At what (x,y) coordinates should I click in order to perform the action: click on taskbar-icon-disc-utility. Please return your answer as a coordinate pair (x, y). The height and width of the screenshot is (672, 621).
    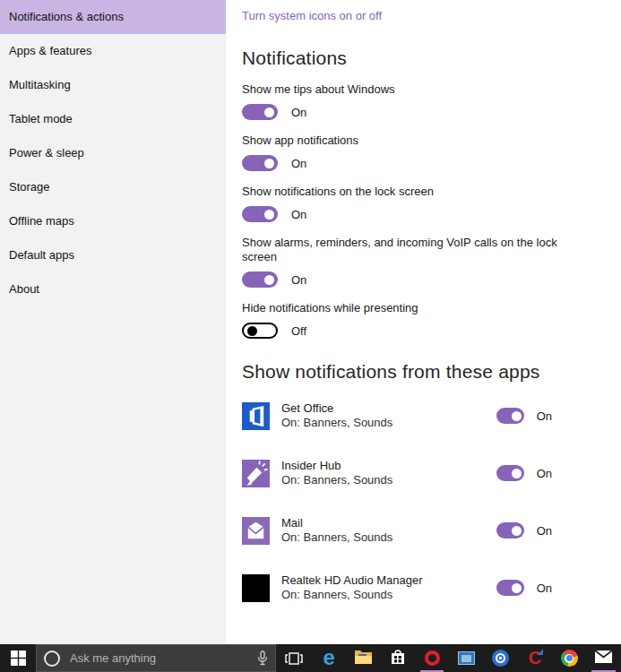
    Looking at the image, I should click on (500, 658).